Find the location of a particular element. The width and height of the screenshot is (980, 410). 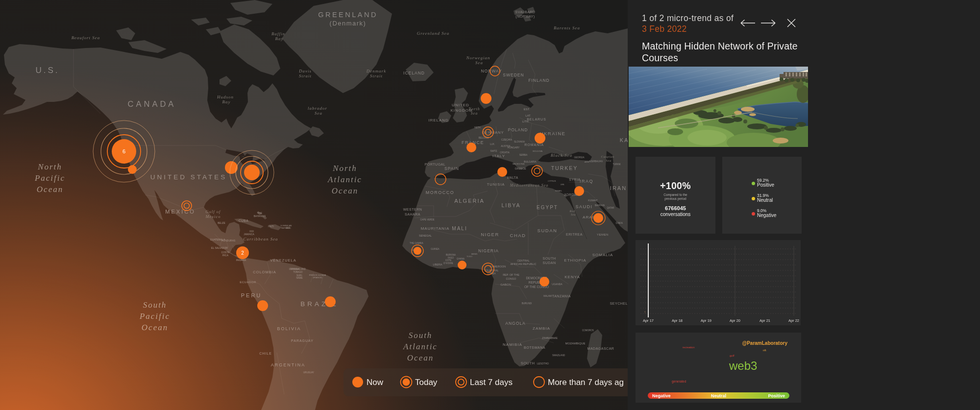

svg-text: Apr 18 is located at coordinates (677, 320).